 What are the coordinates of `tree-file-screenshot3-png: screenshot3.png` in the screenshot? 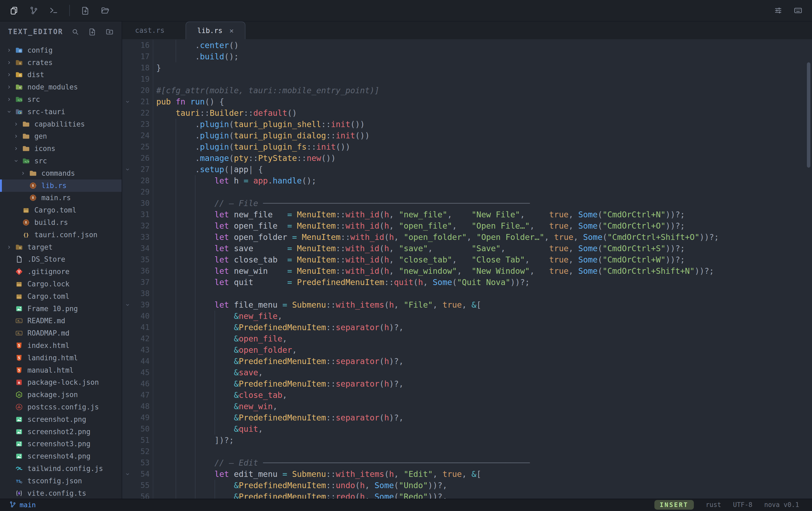 It's located at (61, 444).